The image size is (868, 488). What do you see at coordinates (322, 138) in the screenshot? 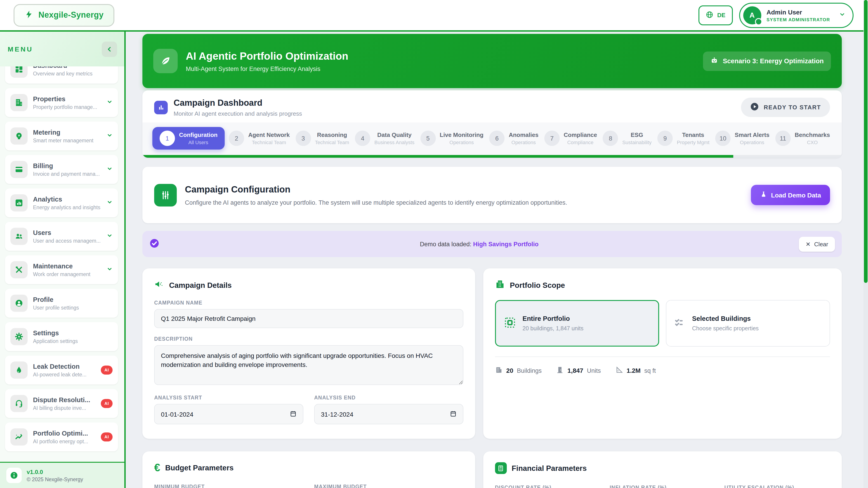
I see `step-reasoning: 3 ReasoningTechnical Team` at bounding box center [322, 138].